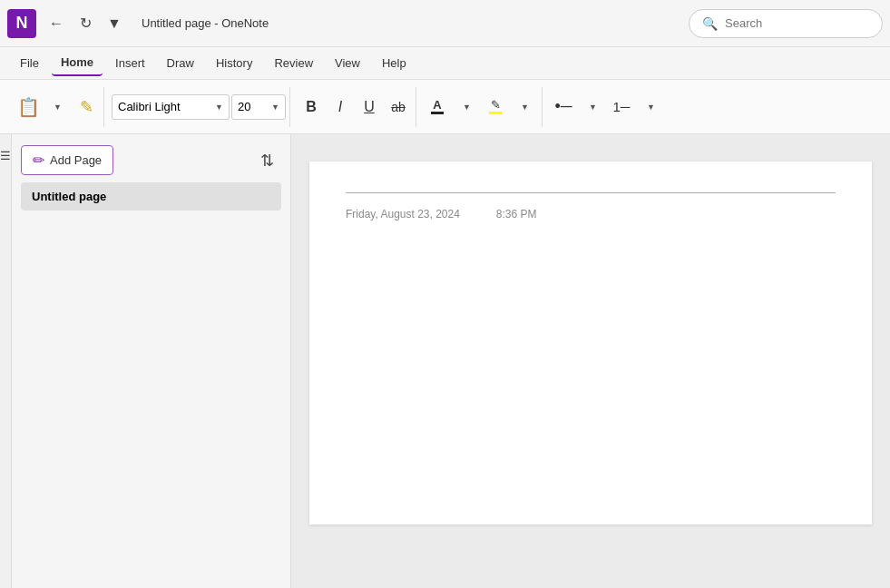 The height and width of the screenshot is (588, 890). Describe the element at coordinates (524, 107) in the screenshot. I see `highlight-arrow: ▼` at that location.